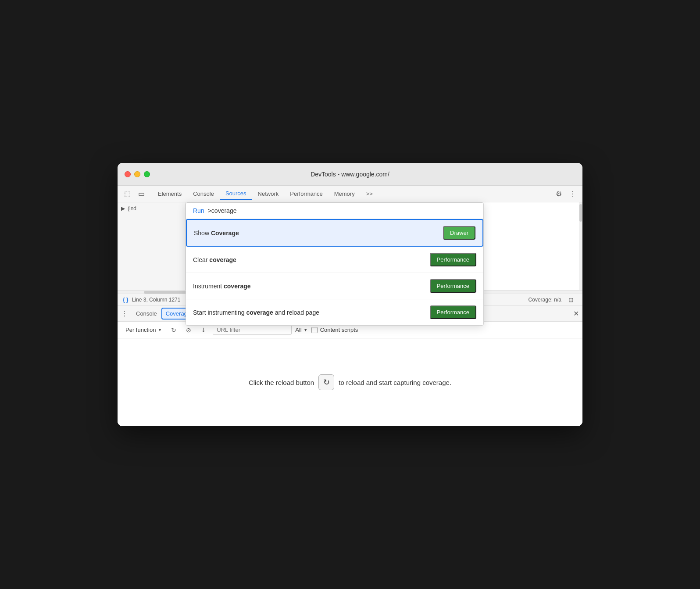 The width and height of the screenshot is (700, 589). Describe the element at coordinates (140, 330) in the screenshot. I see `per-function-label: Per function` at that location.